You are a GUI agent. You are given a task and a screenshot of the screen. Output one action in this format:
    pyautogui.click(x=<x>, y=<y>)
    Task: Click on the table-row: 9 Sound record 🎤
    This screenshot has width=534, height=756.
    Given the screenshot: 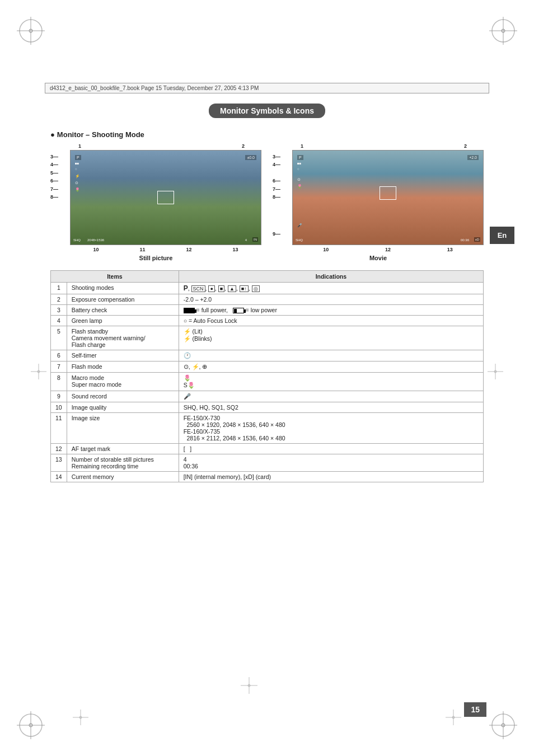 What is the action you would take?
    pyautogui.click(x=268, y=397)
    